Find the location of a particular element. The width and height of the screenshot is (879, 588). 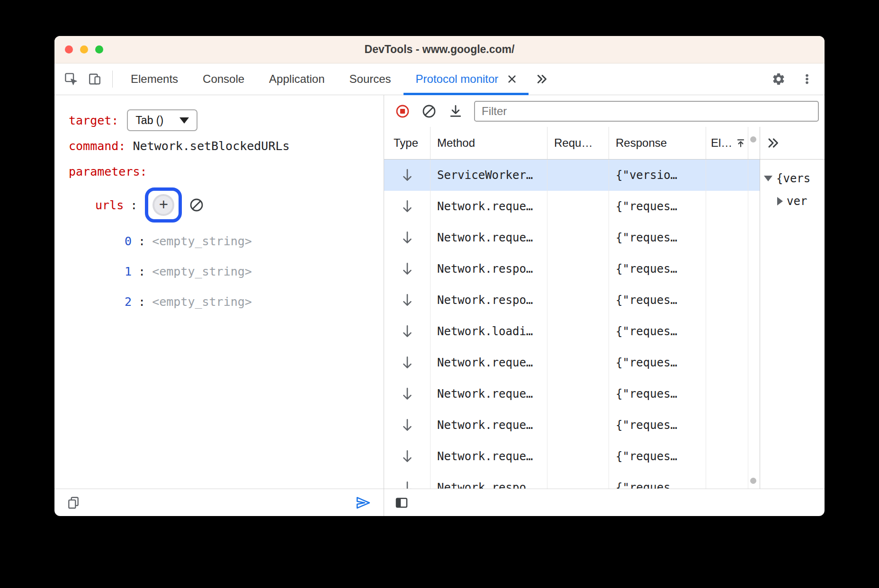

save-log-button is located at coordinates (456, 111).